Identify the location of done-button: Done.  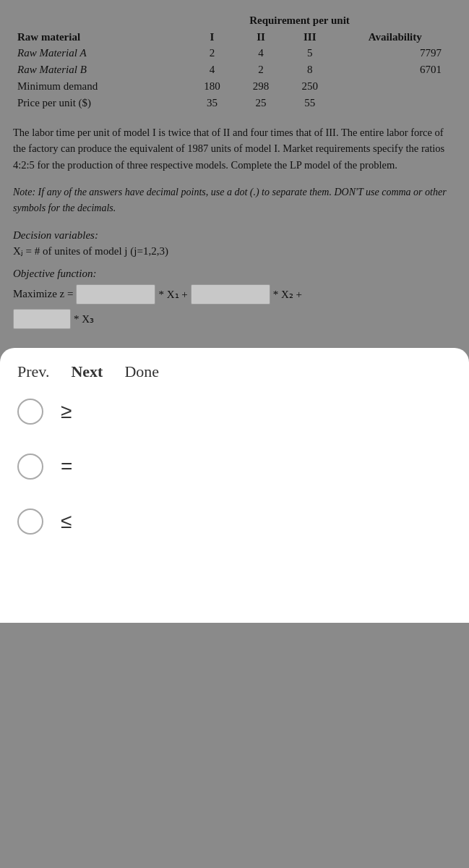
(142, 372).